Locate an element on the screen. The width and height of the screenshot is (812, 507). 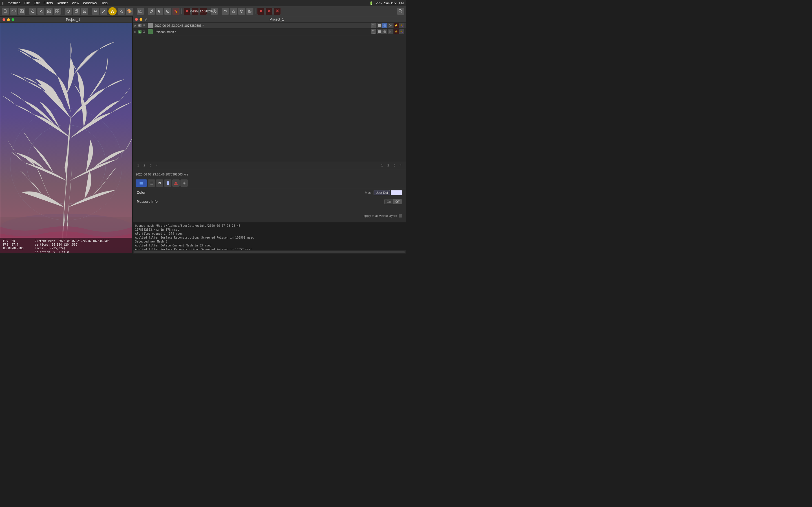
face-select-button is located at coordinates (234, 11).